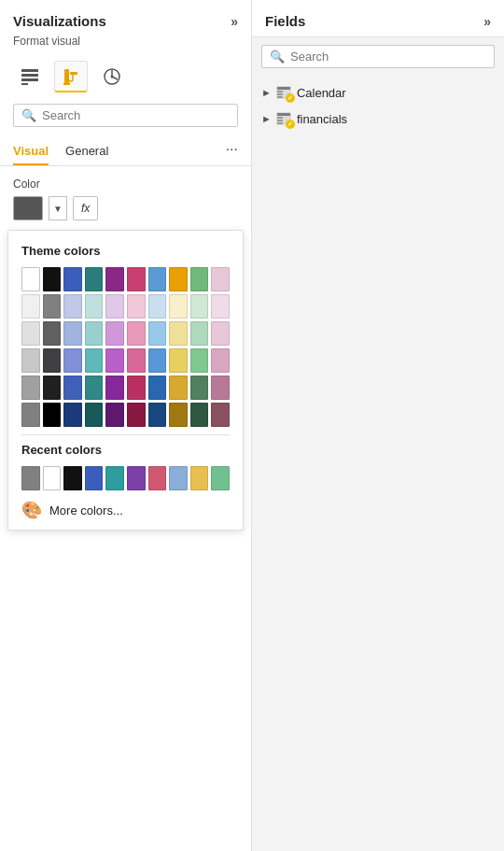 This screenshot has height=851, width=504. What do you see at coordinates (290, 124) in the screenshot?
I see `field-badge: ✓` at bounding box center [290, 124].